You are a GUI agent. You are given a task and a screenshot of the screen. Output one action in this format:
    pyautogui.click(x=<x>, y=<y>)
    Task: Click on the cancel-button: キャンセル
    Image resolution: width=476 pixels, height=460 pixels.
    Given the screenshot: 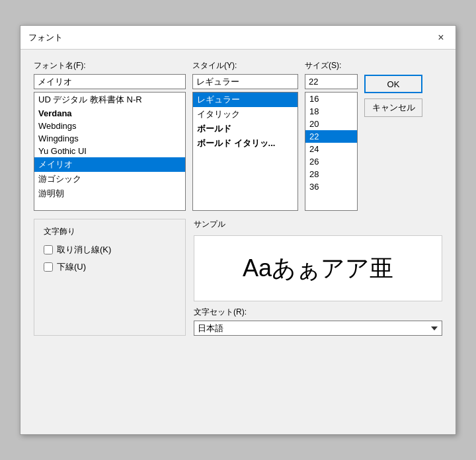 What is the action you would take?
    pyautogui.click(x=393, y=108)
    